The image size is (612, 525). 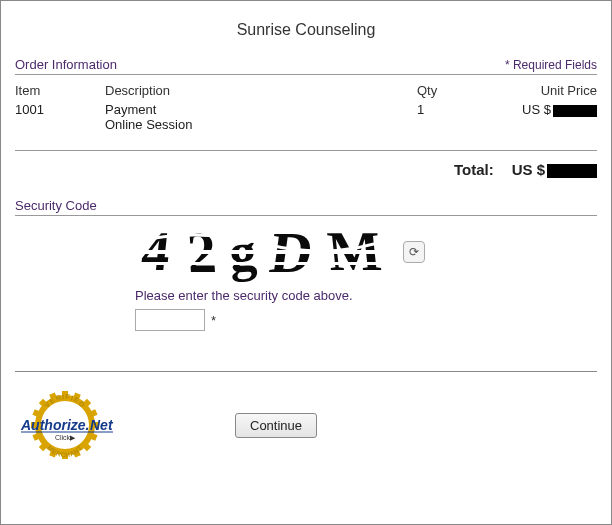 I want to click on cell-description: Payment Online Session, so click(x=261, y=117).